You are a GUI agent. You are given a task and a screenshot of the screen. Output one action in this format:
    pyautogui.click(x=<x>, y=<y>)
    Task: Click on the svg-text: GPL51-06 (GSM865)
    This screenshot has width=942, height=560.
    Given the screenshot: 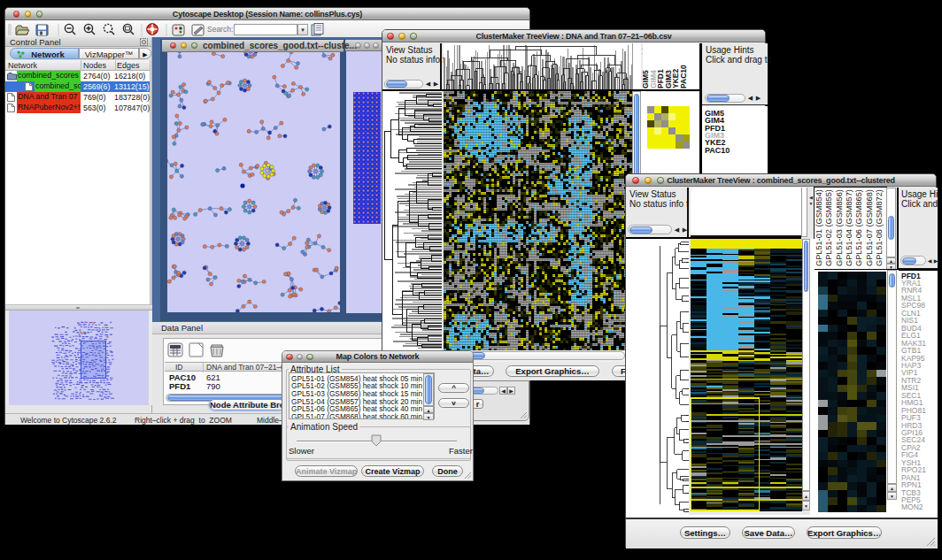 What is the action you would take?
    pyautogui.click(x=859, y=228)
    